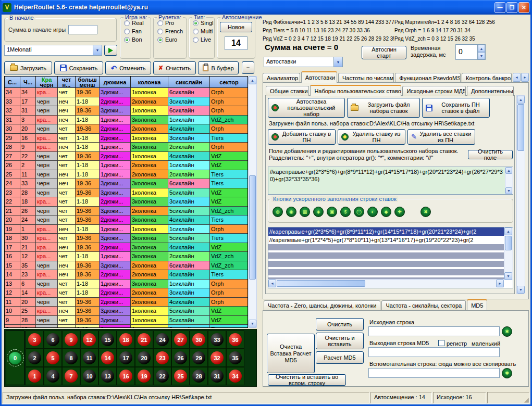 The image size is (532, 406). I want to click on board-cell-25: 25, so click(180, 376).